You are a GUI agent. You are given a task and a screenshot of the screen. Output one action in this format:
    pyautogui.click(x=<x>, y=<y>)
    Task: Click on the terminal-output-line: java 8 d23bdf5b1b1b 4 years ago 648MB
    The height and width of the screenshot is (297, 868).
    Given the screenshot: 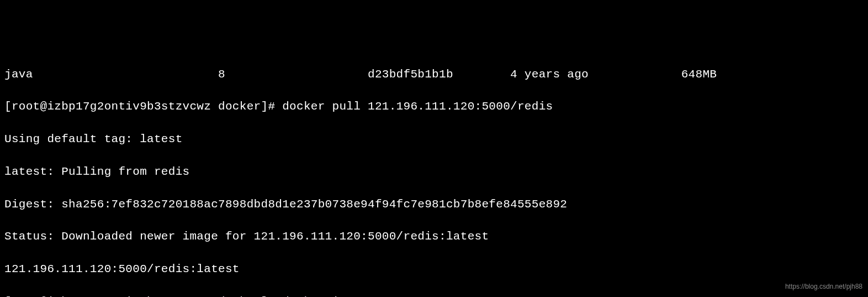 What is the action you would take?
    pyautogui.click(x=434, y=74)
    